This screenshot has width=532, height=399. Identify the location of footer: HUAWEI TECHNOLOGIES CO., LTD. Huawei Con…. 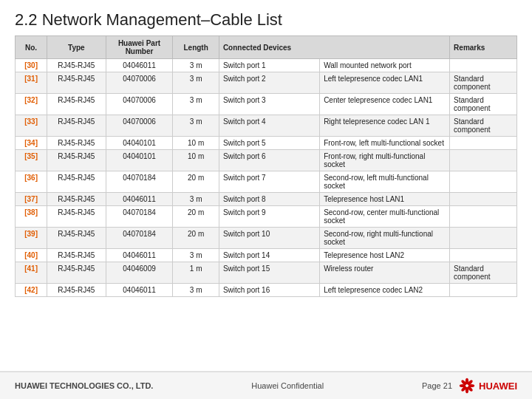
(266, 385).